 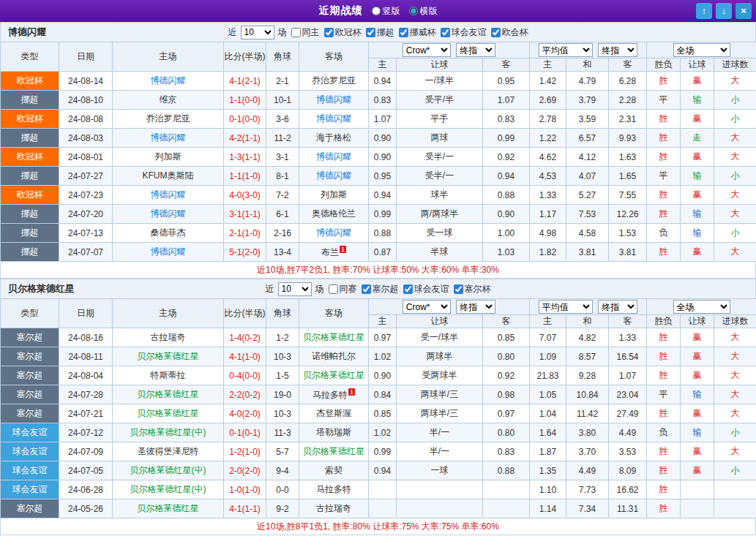 I want to click on home-team: 桑德菲杰, so click(x=168, y=233).